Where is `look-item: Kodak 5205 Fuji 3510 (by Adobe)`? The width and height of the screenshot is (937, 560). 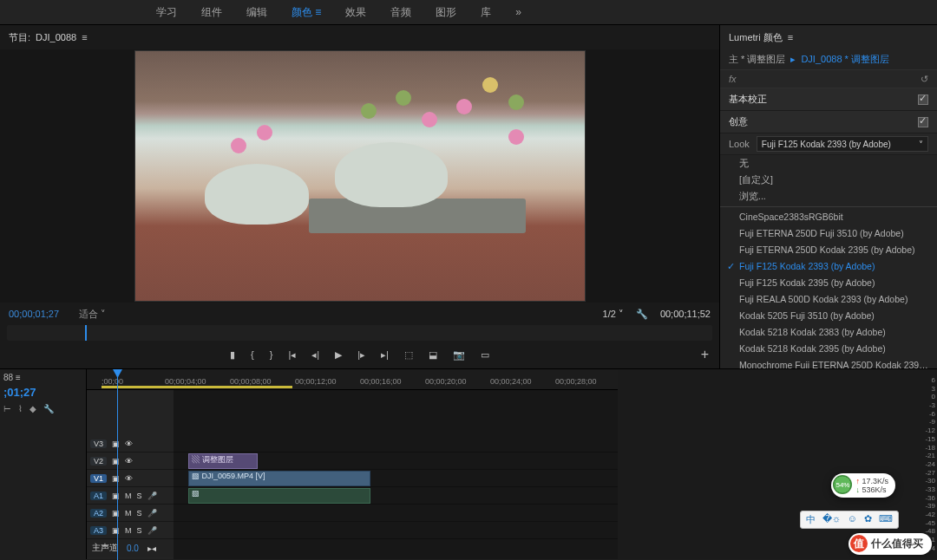 look-item: Kodak 5205 Fuji 3510 (by Adobe) is located at coordinates (829, 316).